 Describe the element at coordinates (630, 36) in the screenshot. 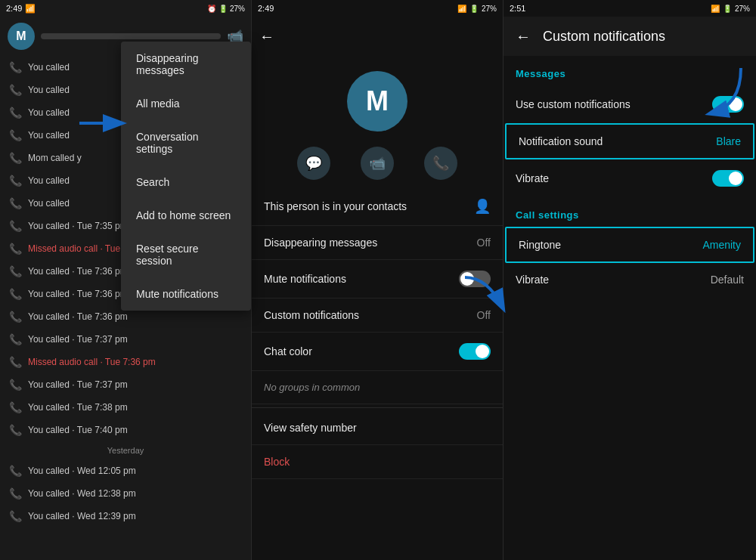

I see `panel3-header: ← Custom notifications` at that location.